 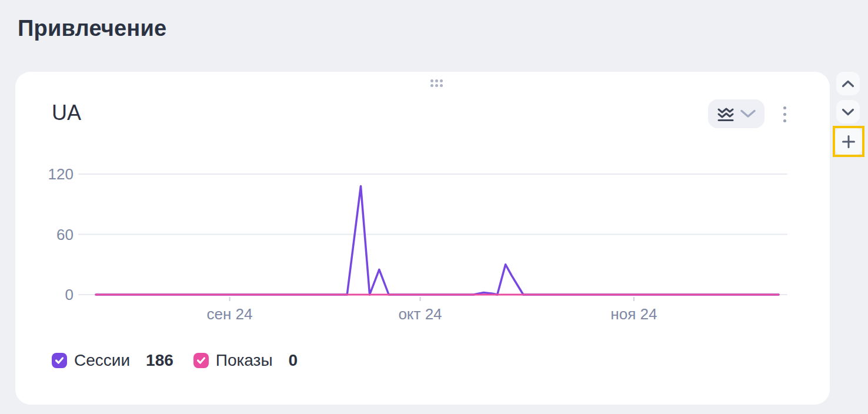 What do you see at coordinates (848, 84) in the screenshot?
I see `chevron-up-icon` at bounding box center [848, 84].